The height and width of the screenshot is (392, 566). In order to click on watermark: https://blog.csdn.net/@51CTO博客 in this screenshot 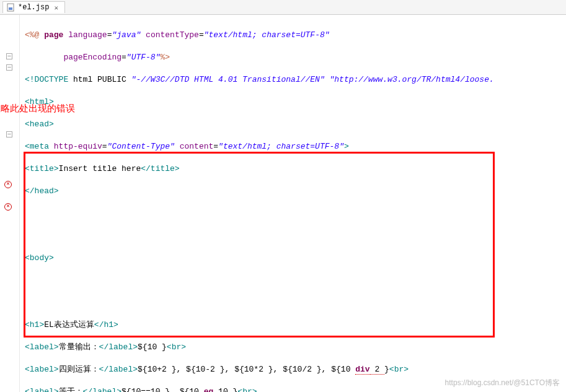, I will do `click(502, 383)`.